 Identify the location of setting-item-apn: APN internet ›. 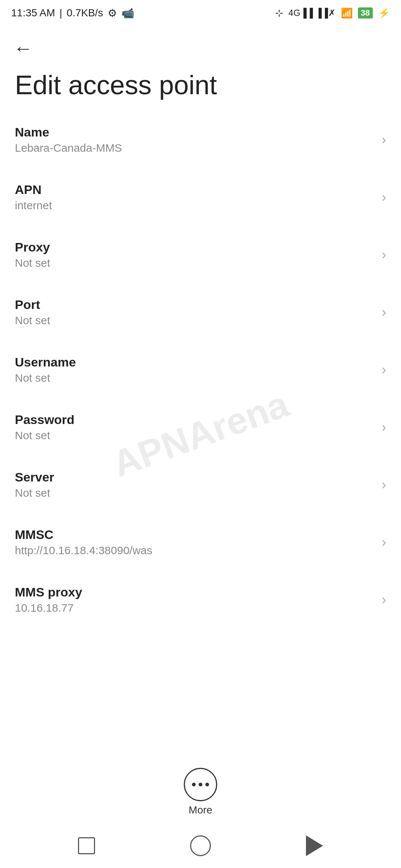
(200, 197).